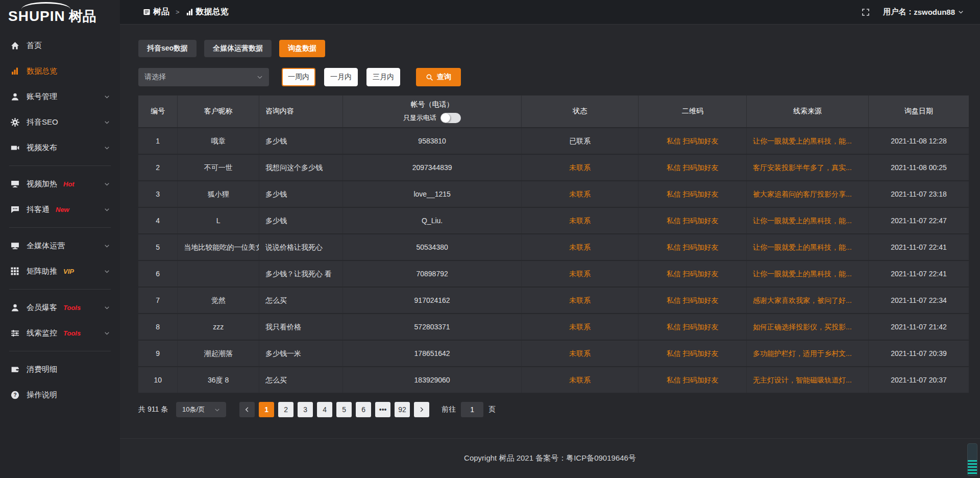 The height and width of the screenshot is (478, 980). What do you see at coordinates (15, 97) in the screenshot?
I see `user-icon` at bounding box center [15, 97].